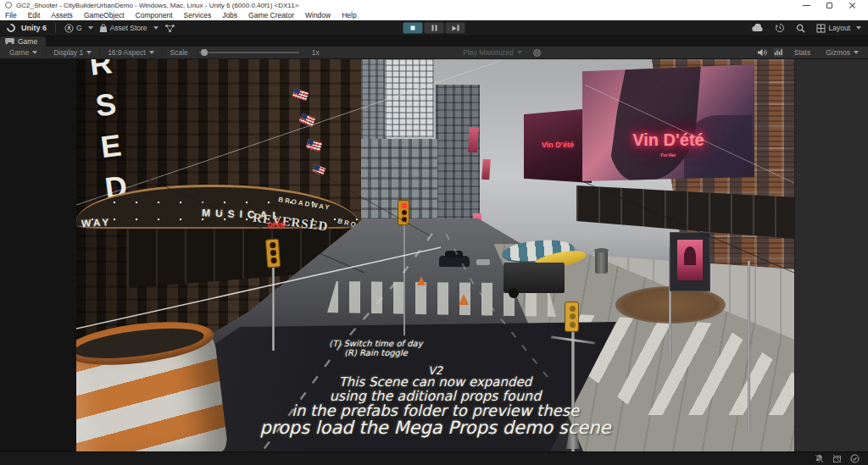 Image resolution: width=868 pixels, height=465 pixels. What do you see at coordinates (839, 28) in the screenshot?
I see `layout-label: Layout` at bounding box center [839, 28].